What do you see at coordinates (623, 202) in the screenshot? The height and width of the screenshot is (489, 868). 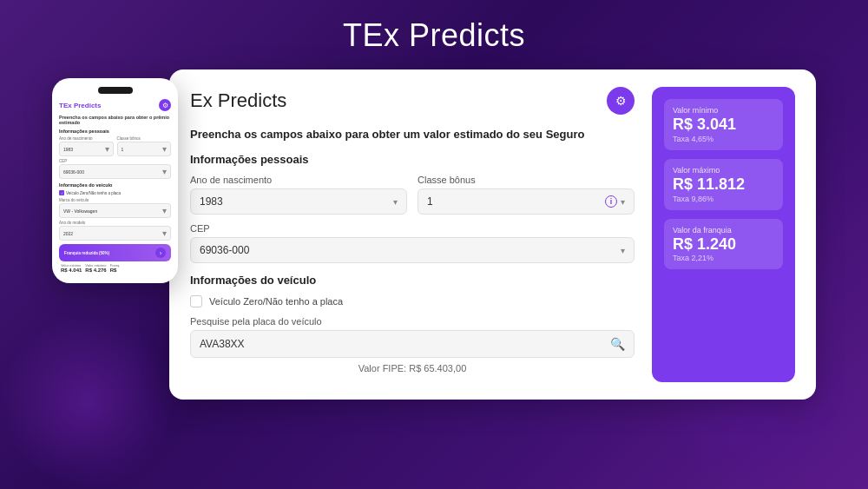 I see `desktop-bonus-chevron-icon: ▾` at bounding box center [623, 202].